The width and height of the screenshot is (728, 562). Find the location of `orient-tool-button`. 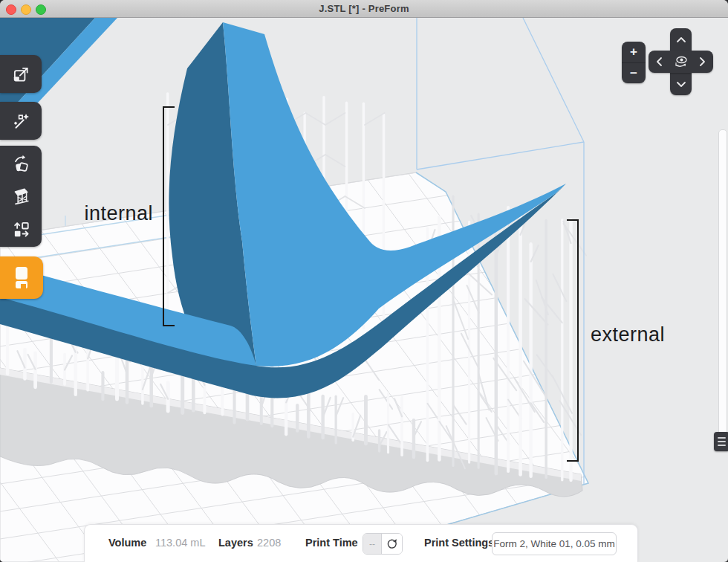

orient-tool-button is located at coordinates (21, 164).